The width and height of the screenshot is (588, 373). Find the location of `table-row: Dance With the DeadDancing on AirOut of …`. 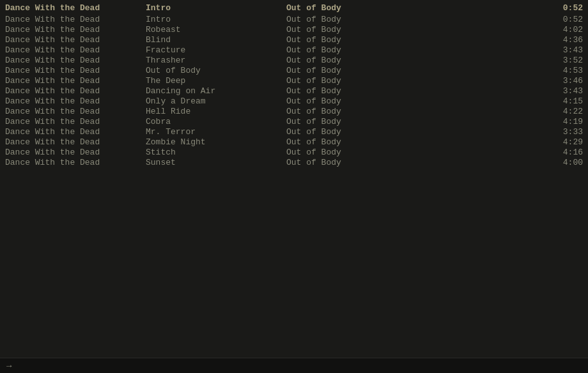

table-row: Dance With the DeadDancing on AirOut of … is located at coordinates (294, 91).